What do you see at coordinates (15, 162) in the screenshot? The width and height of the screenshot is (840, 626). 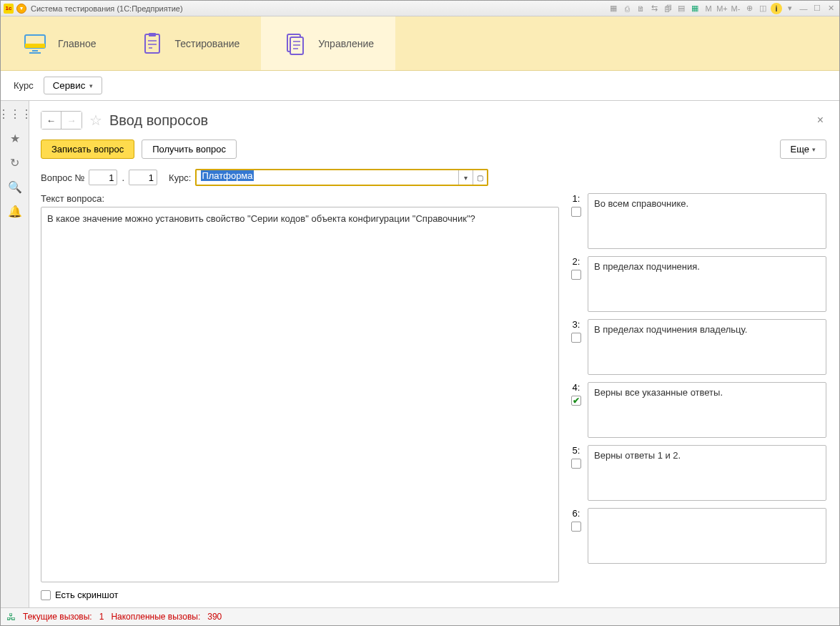 I see `history-icon: ↻` at bounding box center [15, 162].